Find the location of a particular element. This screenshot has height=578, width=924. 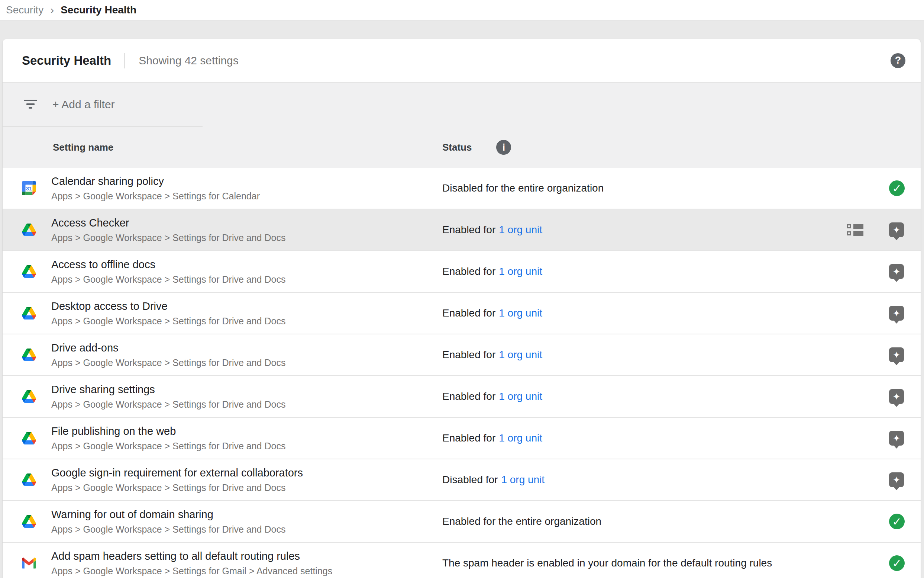

setting-status: Enabled for the entire organization is located at coordinates (522, 521).